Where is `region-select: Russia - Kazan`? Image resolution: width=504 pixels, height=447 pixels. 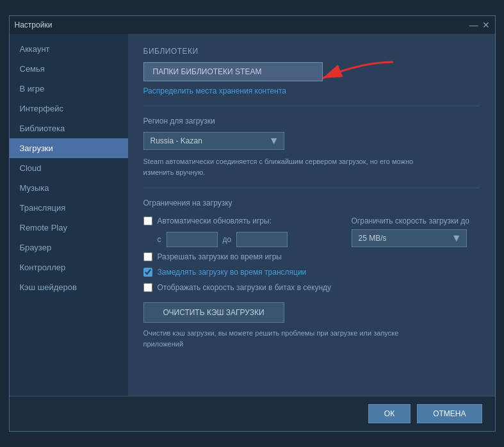 region-select: Russia - Kazan is located at coordinates (214, 141).